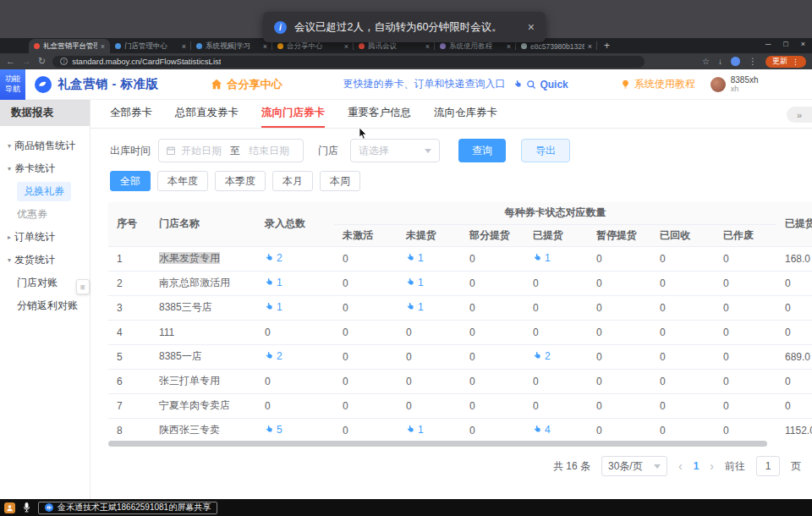 This screenshot has height=516, width=812. Describe the element at coordinates (195, 283) in the screenshot. I see `store-name-text: 南京总部激活用` at that location.